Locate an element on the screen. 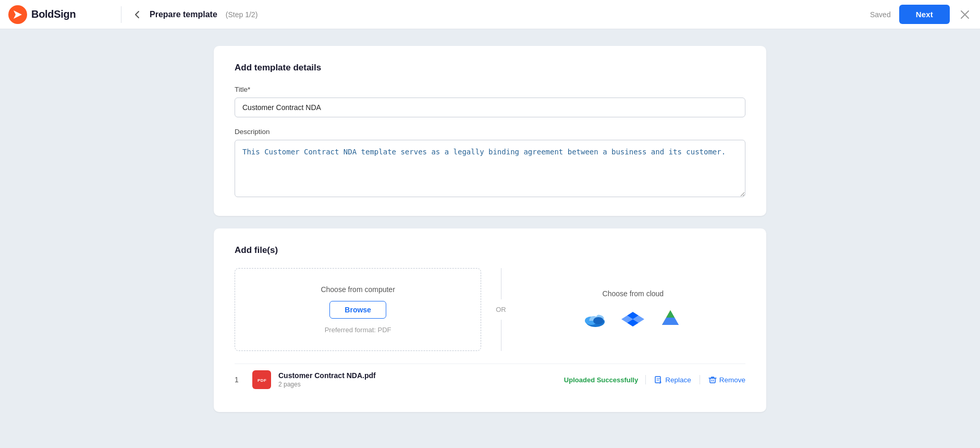 The width and height of the screenshot is (980, 448). header-right: Saved Next is located at coordinates (921, 15).